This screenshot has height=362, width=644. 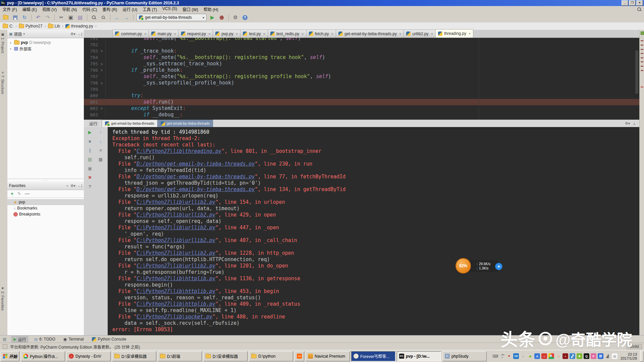 I want to click on favorites-item: ★pvp, so click(x=46, y=202).